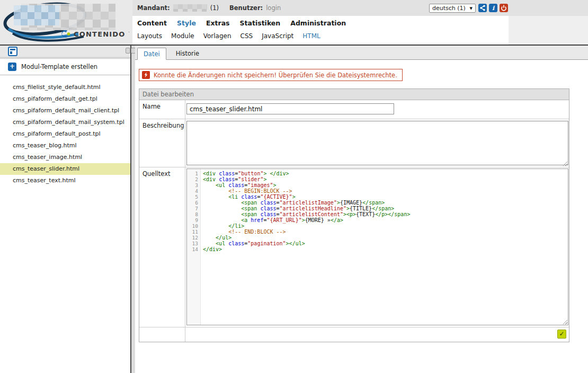  Describe the element at coordinates (386, 226) in the screenshot. I see `code-line: </li>` at that location.